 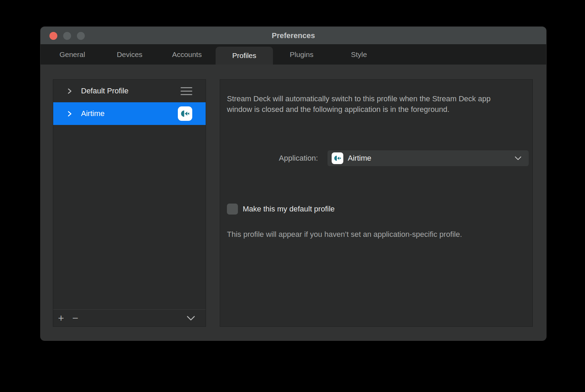 I want to click on add-profile-button: +, so click(x=61, y=318).